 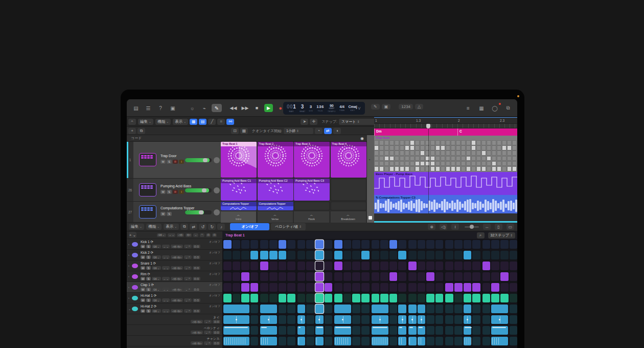 What do you see at coordinates (133, 235) in the screenshot?
I see `add-row-button: + ⌄` at bounding box center [133, 235].